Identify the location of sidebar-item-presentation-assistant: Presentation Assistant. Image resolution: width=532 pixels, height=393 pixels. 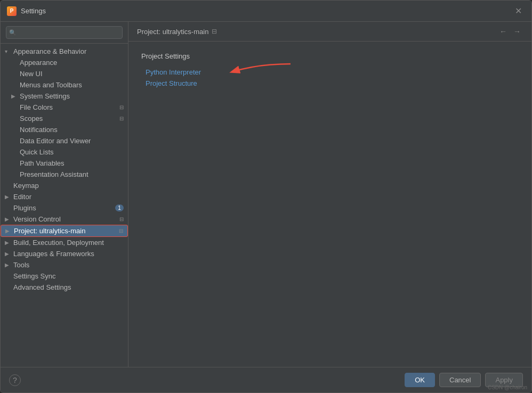
(64, 175).